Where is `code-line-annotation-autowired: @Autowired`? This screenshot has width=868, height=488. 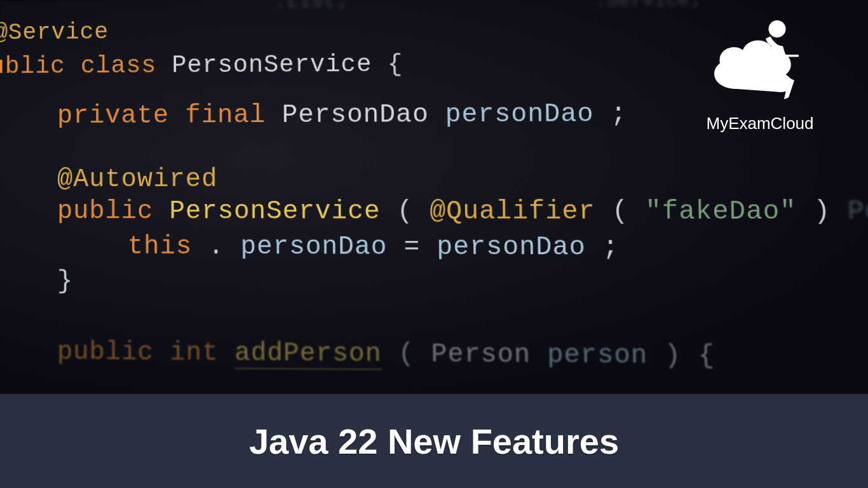 code-line-annotation-autowired: @Autowired is located at coordinates (137, 179).